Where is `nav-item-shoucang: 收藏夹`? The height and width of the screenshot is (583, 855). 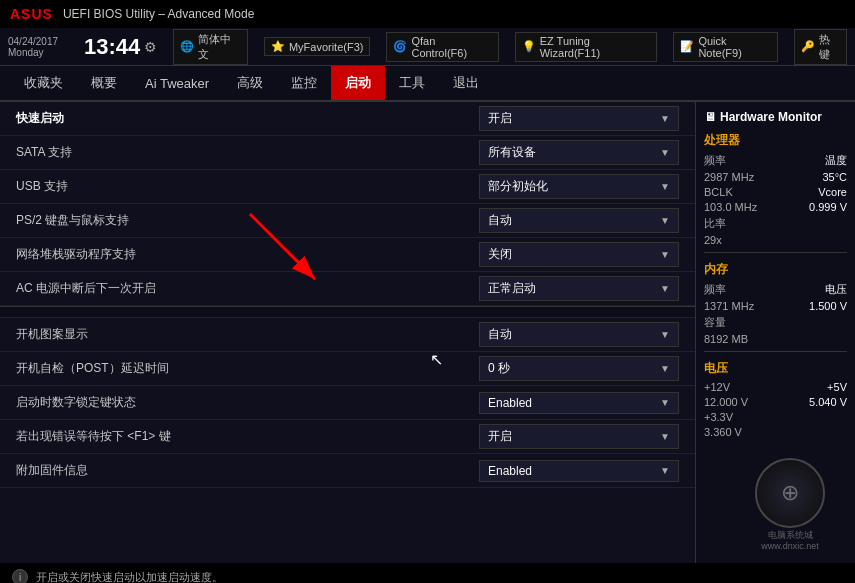 nav-item-shoucang: 收藏夹 is located at coordinates (44, 83).